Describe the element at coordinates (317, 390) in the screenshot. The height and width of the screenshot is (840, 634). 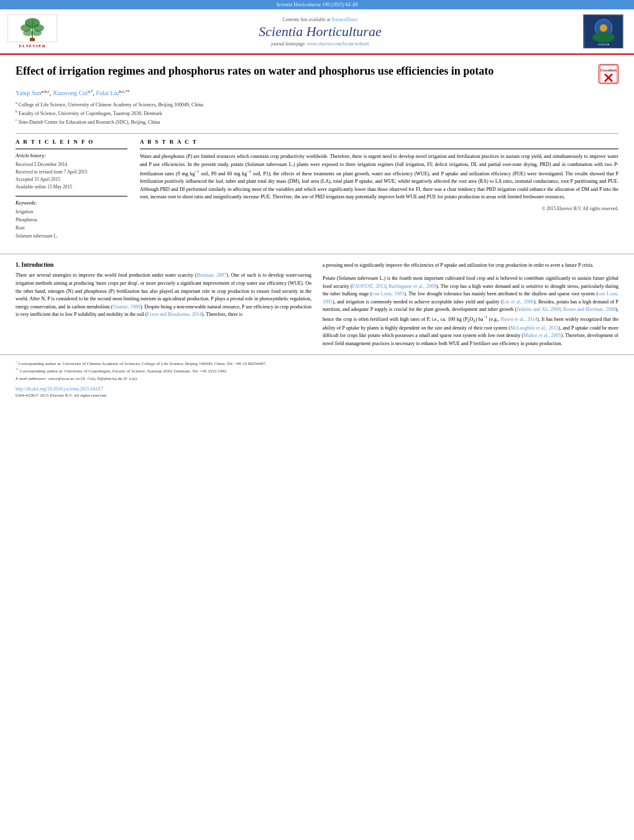
I see `doi-section: http://dx.doi.org/10.1016/j.scienta.2015…` at that location.